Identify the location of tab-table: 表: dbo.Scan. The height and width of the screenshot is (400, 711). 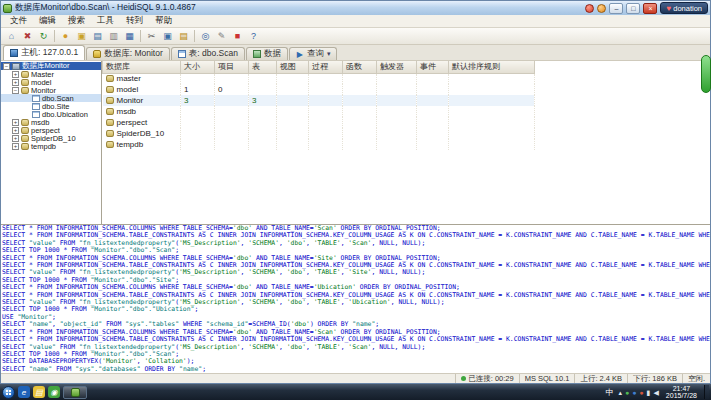
(208, 54).